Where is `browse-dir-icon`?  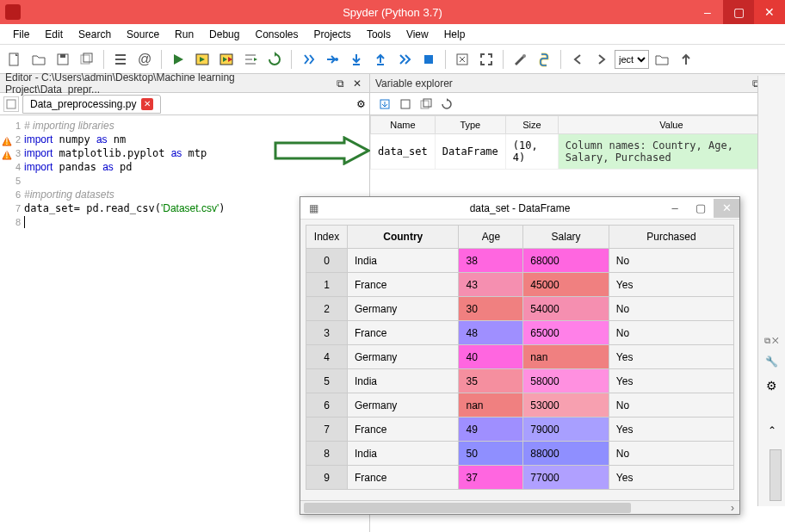 browse-dir-icon is located at coordinates (662, 59).